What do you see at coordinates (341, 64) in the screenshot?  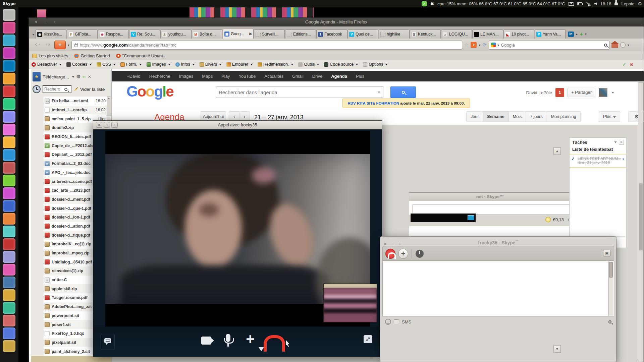 I see `devbar-menu-item: Code source` at bounding box center [341, 64].